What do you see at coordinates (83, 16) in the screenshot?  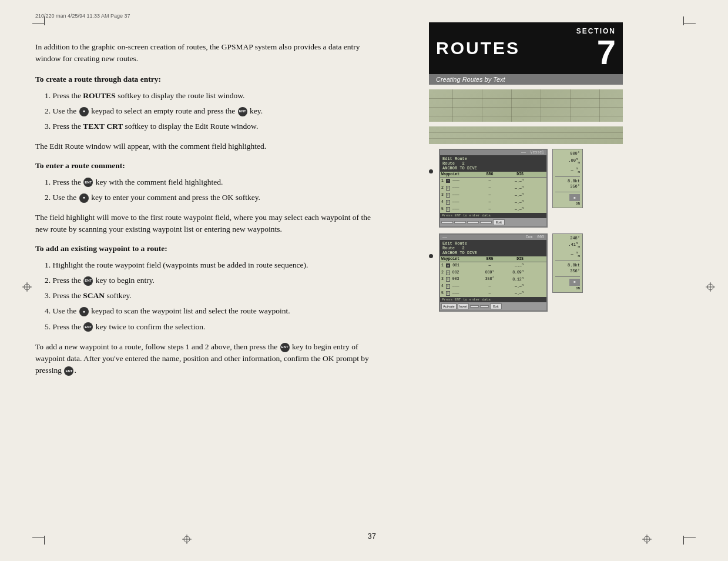 I see `page-header-meta: 210/220 man 4/25/94 11:33 AM Page 37` at bounding box center [83, 16].